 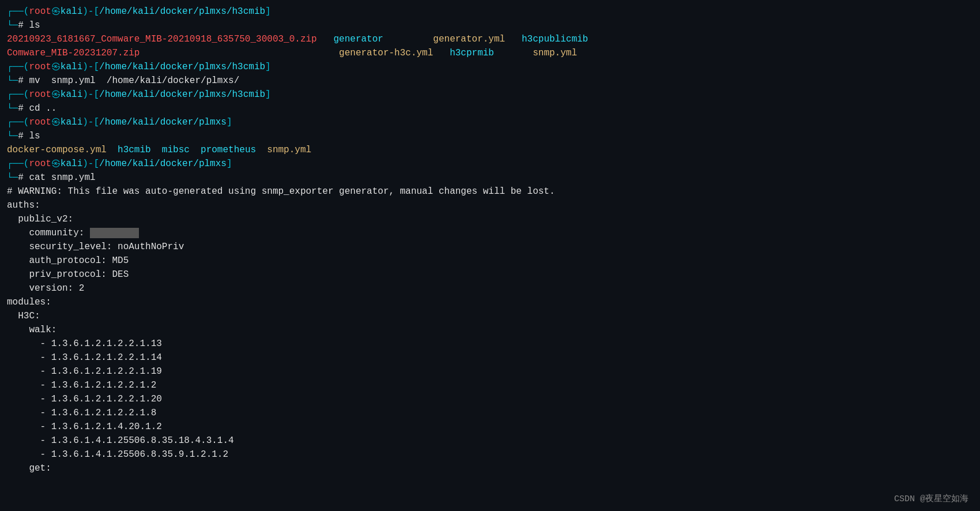 I want to click on snmp-get: get:, so click(x=490, y=468).